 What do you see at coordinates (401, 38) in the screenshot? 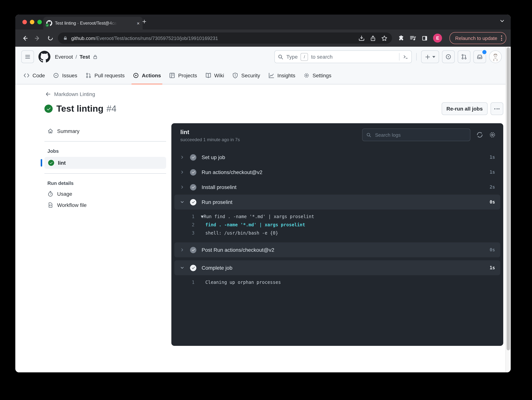
I see `extensions-puzzle-icon` at bounding box center [401, 38].